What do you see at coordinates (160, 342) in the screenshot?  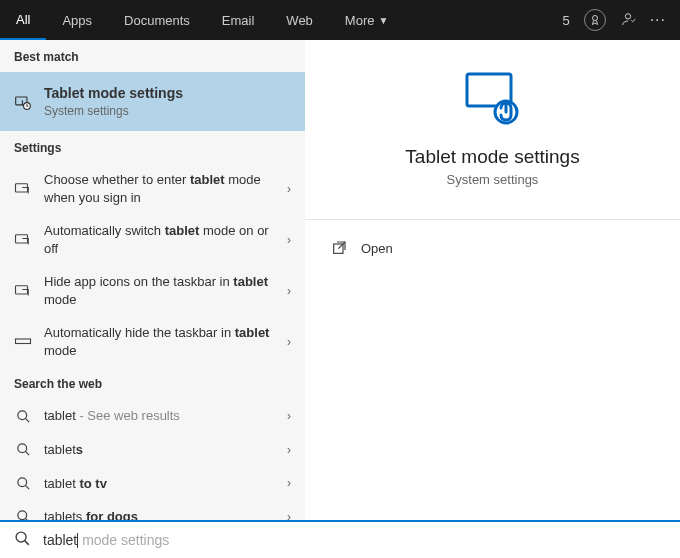 I see `result-label: Automatically hide the taskbar in tablet…` at bounding box center [160, 342].